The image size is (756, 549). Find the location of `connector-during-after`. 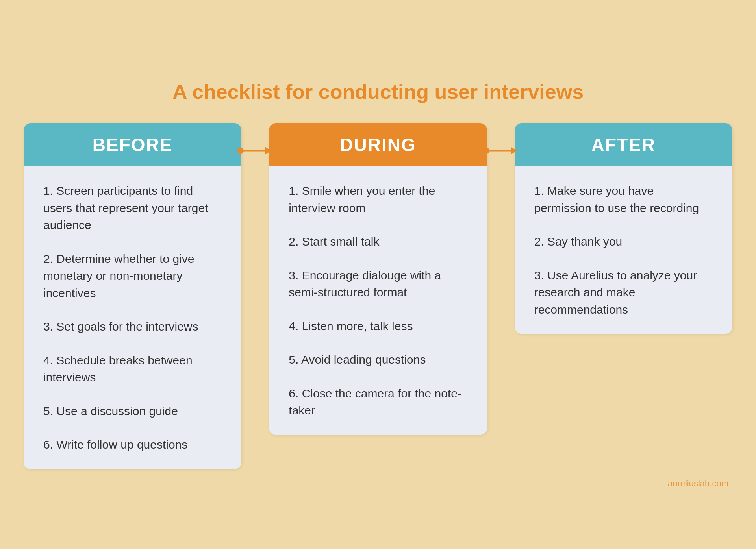

connector-during-after is located at coordinates (501, 140).